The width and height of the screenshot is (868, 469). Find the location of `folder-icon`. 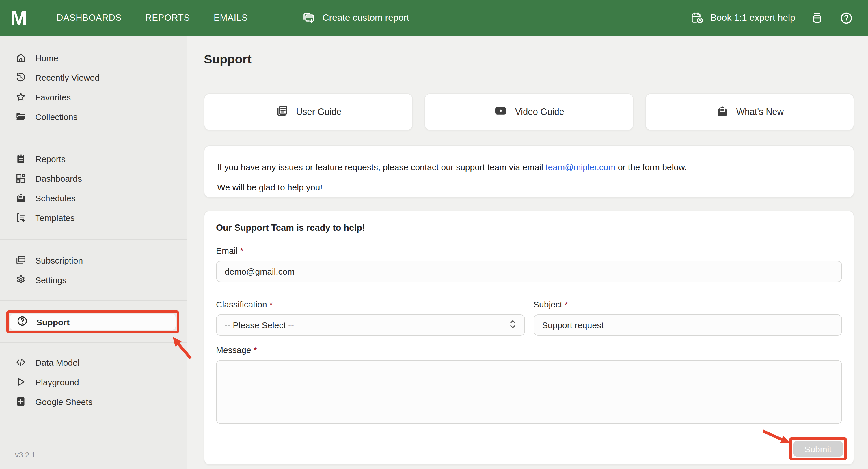

folder-icon is located at coordinates (21, 116).